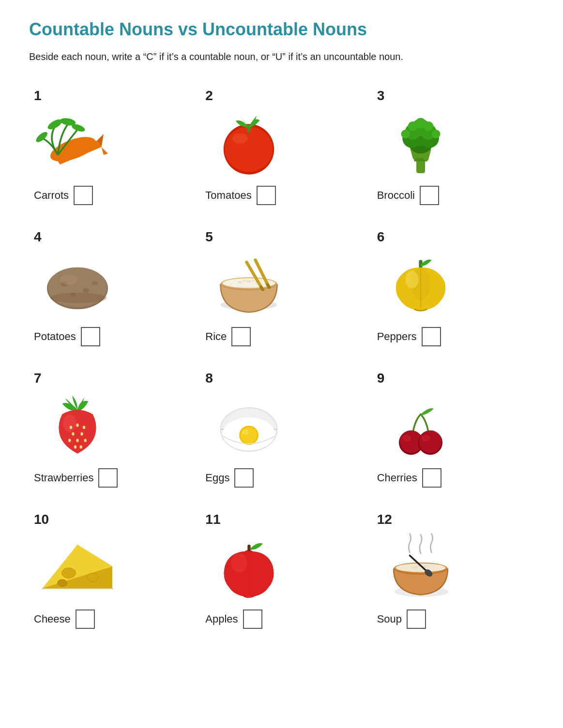  What do you see at coordinates (52, 619) in the screenshot?
I see `cheese-label: Cheese` at bounding box center [52, 619].